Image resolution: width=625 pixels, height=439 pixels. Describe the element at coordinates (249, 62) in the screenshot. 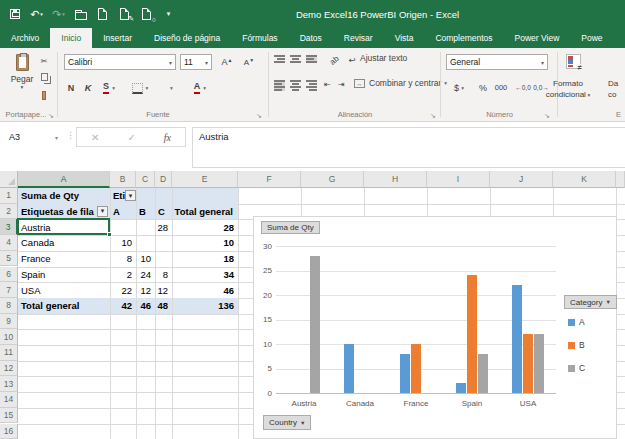

I see `shrink-font-icon: A▼` at that location.